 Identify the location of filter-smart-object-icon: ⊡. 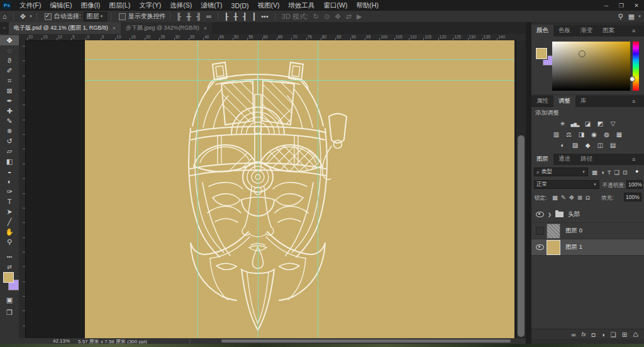
(625, 173).